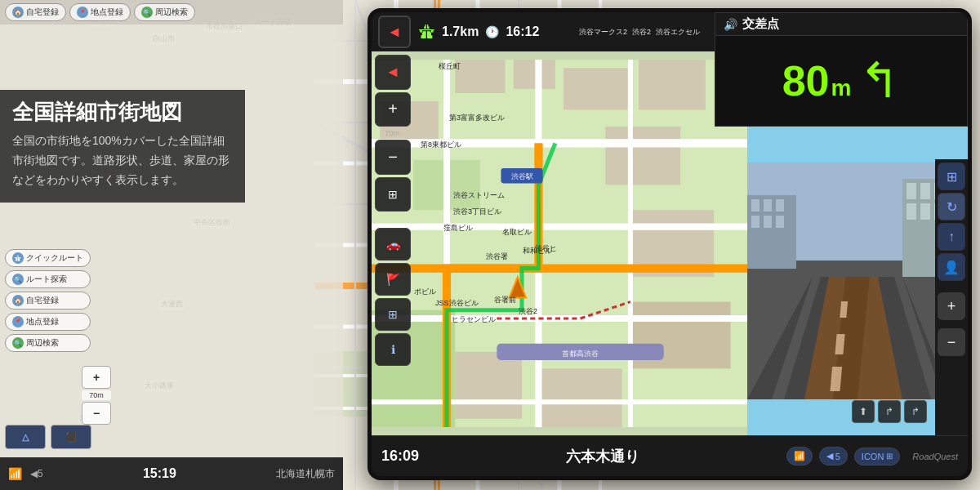 This screenshot has width=980, height=490. What do you see at coordinates (844, 456) in the screenshot?
I see `nav-bottom-icons: 📶 ◀ 5 ICON ⊞` at bounding box center [844, 456].